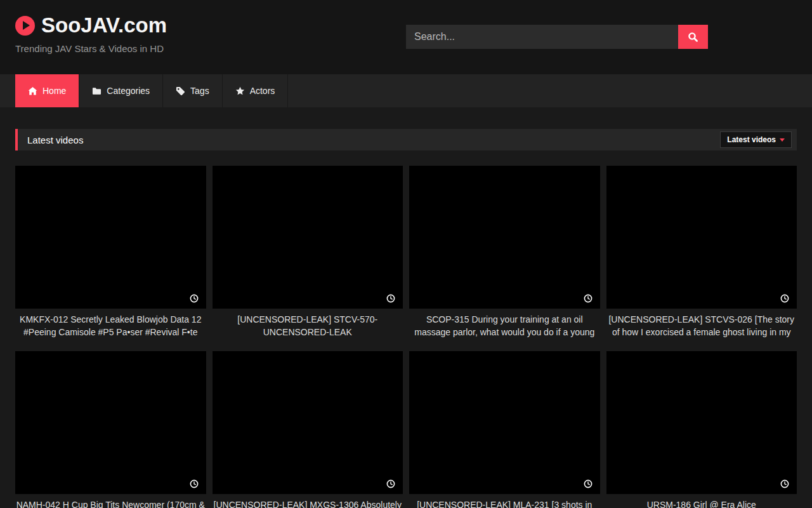 The width and height of the screenshot is (812, 508). What do you see at coordinates (406, 91) in the screenshot?
I see `main-nav: Home Categories Tags Actors` at bounding box center [406, 91].